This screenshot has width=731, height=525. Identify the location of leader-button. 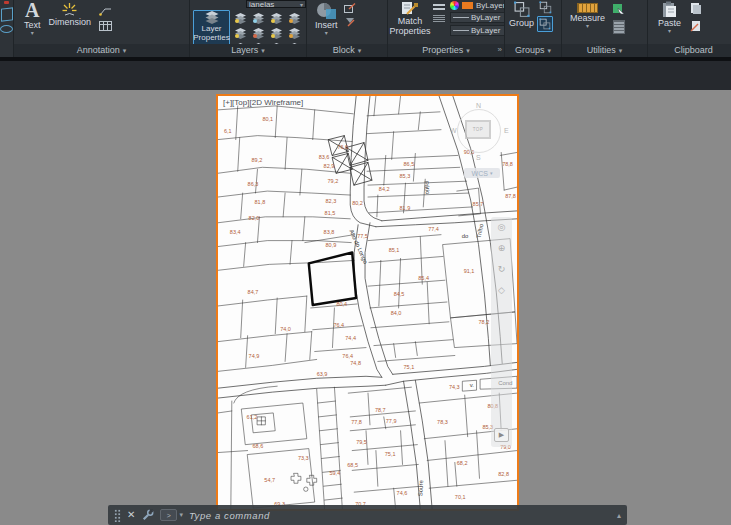
(106, 11).